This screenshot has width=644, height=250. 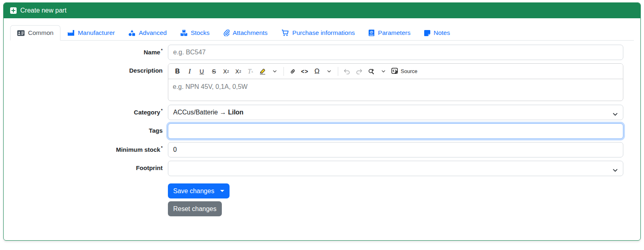 What do you see at coordinates (86, 131) in the screenshot?
I see `tags-label: Tags` at bounding box center [86, 131].